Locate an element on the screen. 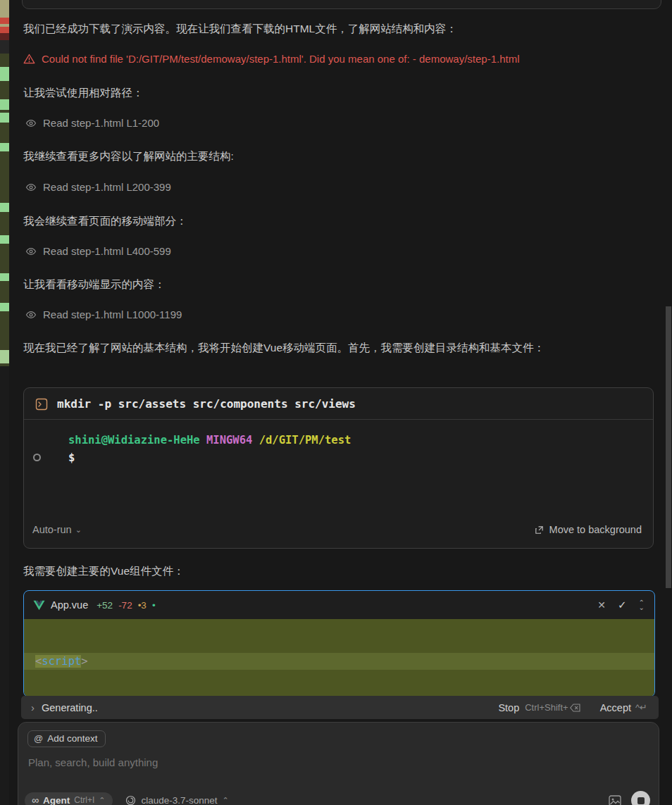 The image size is (672, 805). assistant-paragraph: 让我尝试使用相对路径： is located at coordinates (340, 93).